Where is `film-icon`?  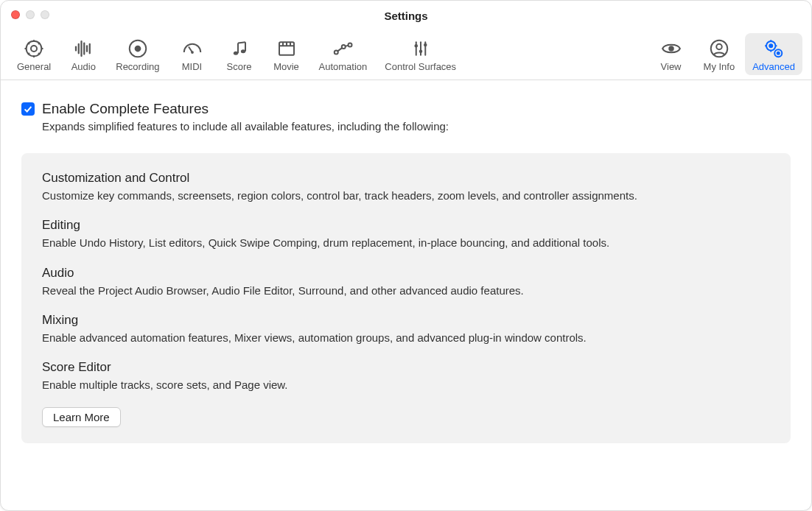 film-icon is located at coordinates (287, 49).